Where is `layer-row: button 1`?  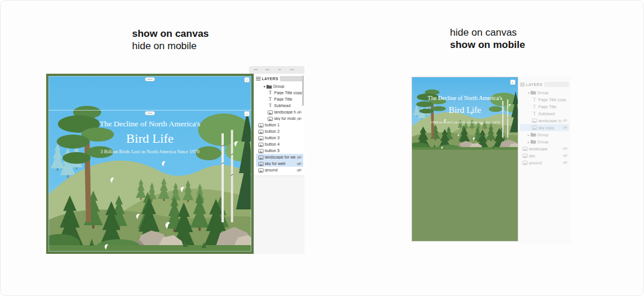
layer-row: button 1 is located at coordinates (279, 125).